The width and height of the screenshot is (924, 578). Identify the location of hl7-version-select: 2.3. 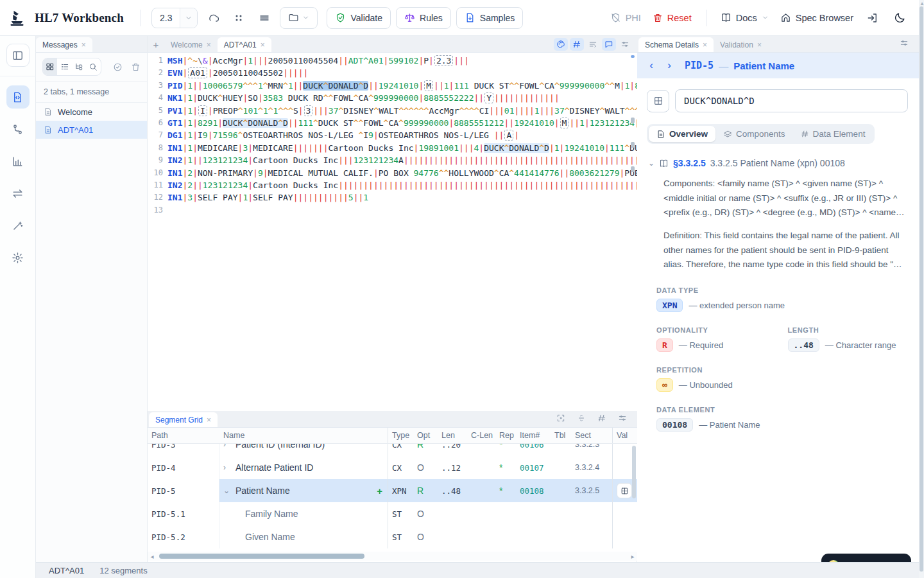
(175, 18).